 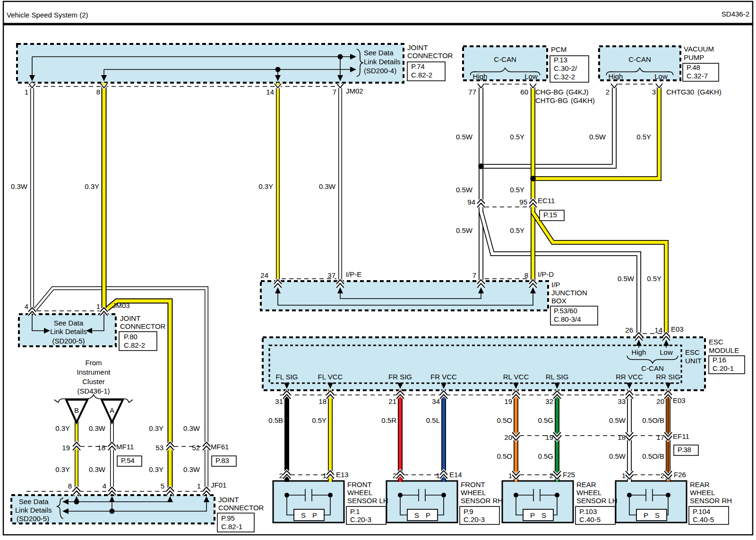 What do you see at coordinates (430, 56) in the screenshot?
I see `jm02-title-2: CONNECTOR` at bounding box center [430, 56].